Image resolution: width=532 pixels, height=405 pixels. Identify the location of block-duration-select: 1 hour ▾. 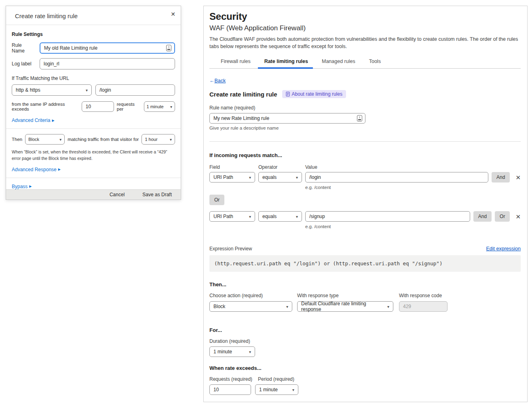
(158, 139).